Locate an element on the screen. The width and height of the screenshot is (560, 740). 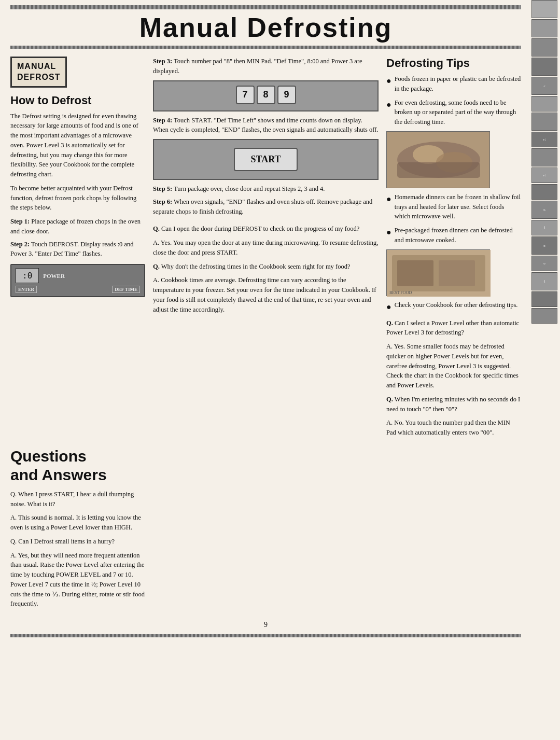
enter-label: ENTER is located at coordinates (26, 289).